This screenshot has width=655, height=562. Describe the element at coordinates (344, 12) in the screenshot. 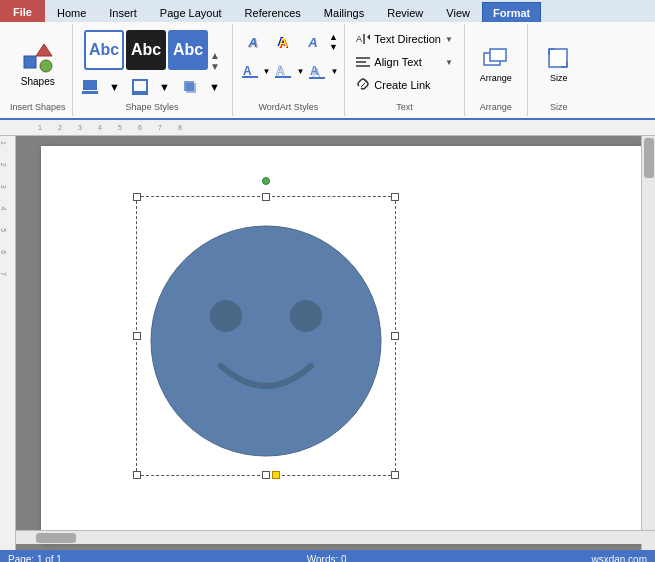

I see `tab-mailings: Mailings` at that location.